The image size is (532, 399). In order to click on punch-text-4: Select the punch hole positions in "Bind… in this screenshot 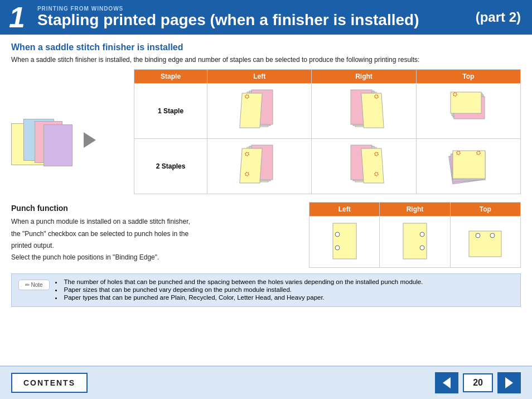, I will do `click(154, 258)`.